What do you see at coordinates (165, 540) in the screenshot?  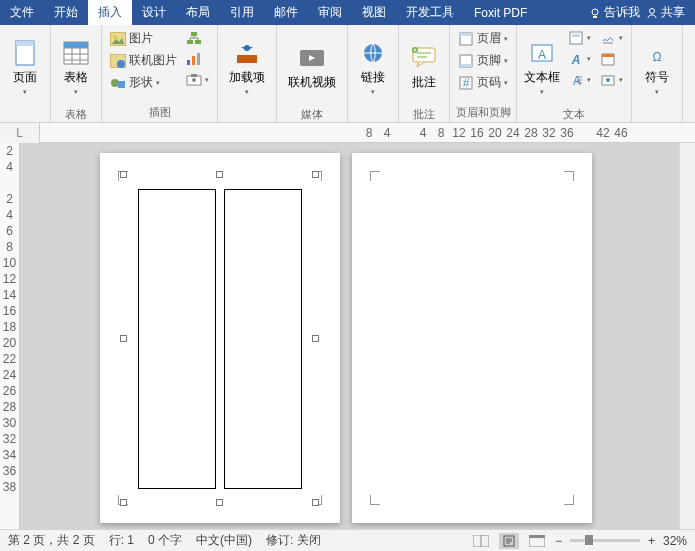 I see `status-words: 0 个字` at bounding box center [165, 540].